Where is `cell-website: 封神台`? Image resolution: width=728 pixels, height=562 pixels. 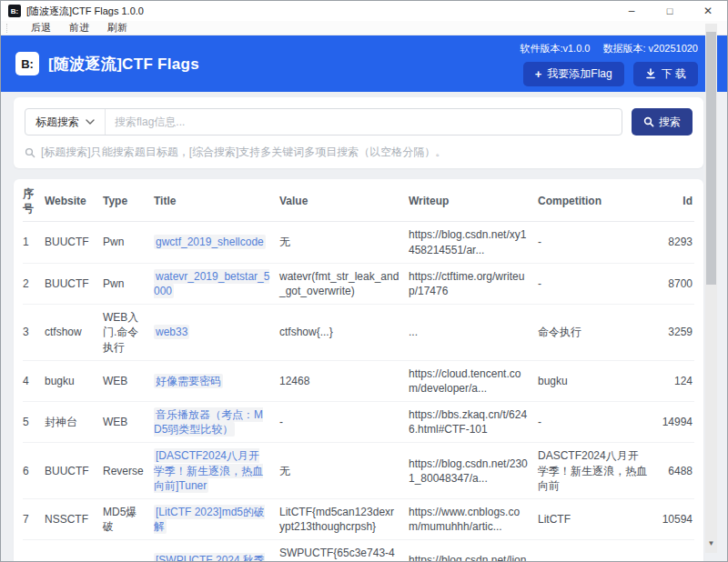
cell-website: 封神台 is located at coordinates (74, 422).